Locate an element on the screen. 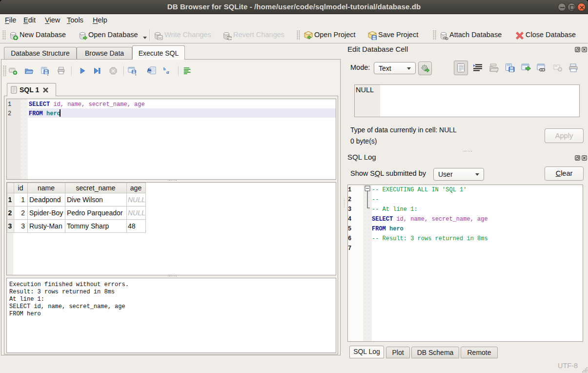 Image resolution: width=588 pixels, height=373 pixels. svg-text: a is located at coordinates (168, 72).